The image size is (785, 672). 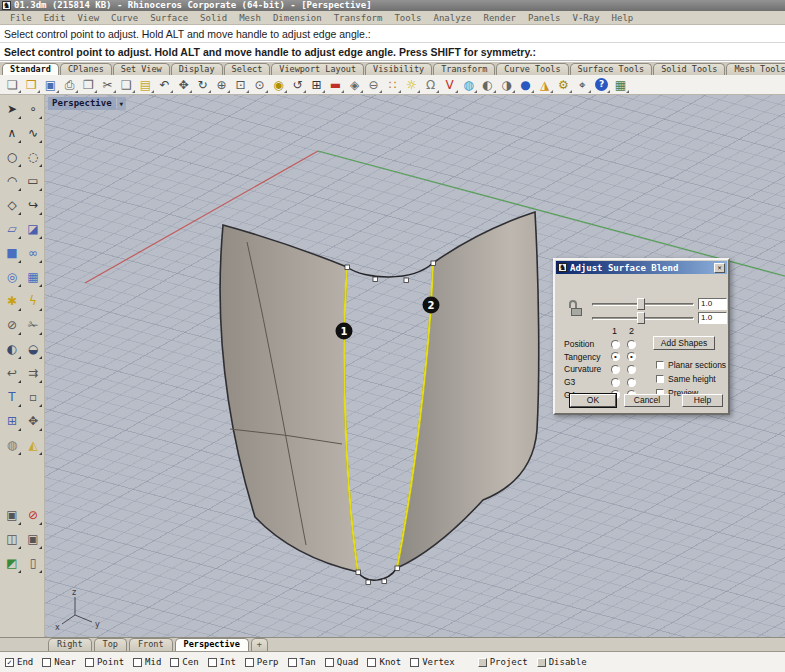 I want to click on close-icon: ✕, so click(x=720, y=268).